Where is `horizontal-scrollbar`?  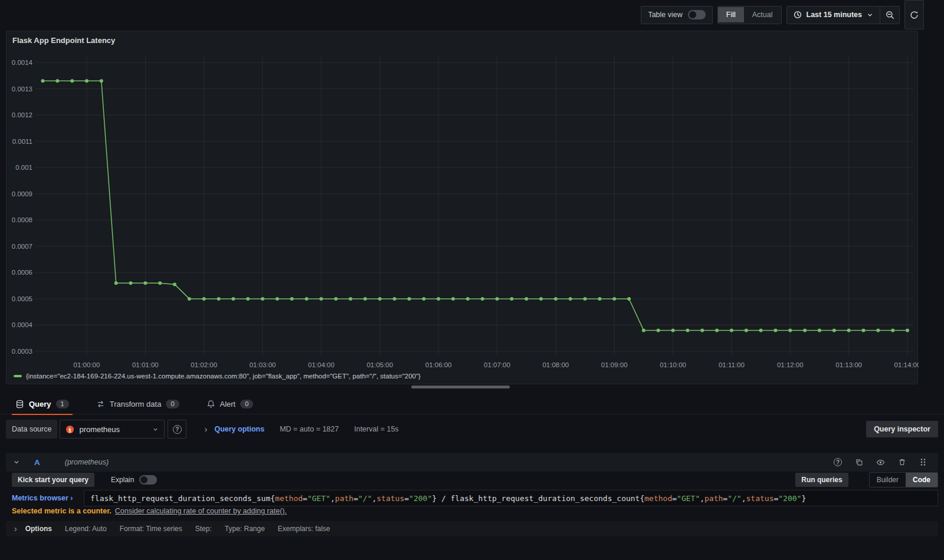 horizontal-scrollbar is located at coordinates (460, 387).